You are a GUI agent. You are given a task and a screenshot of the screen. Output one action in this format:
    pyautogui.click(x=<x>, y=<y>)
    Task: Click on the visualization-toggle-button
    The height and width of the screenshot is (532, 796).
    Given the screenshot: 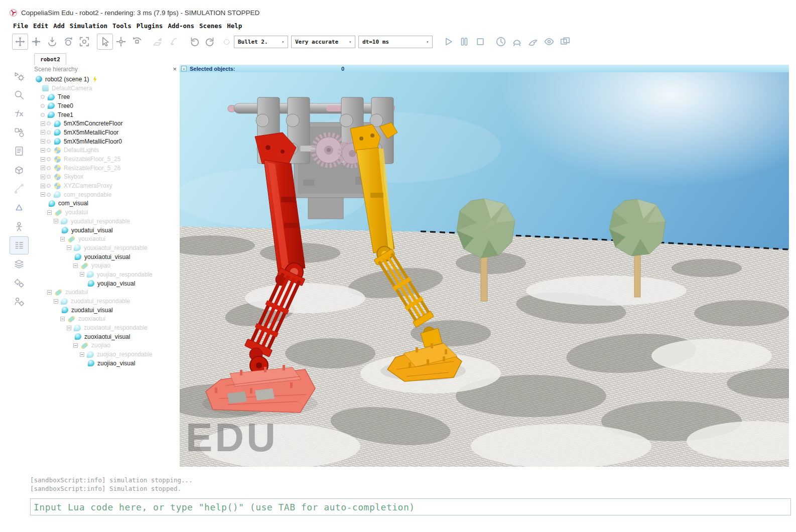 What is the action you would take?
    pyautogui.click(x=549, y=42)
    